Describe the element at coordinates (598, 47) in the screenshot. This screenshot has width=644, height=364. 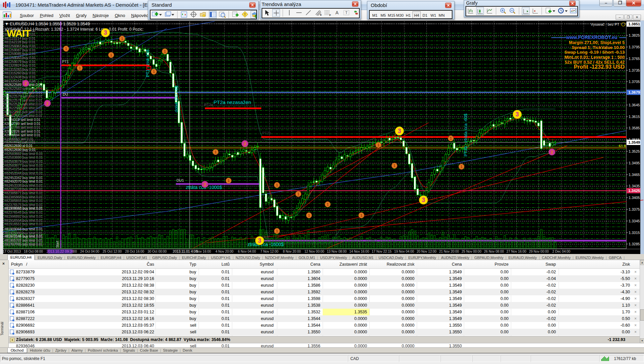
I see `svg-text: Spread 1; TickValue 10.00` at that location.